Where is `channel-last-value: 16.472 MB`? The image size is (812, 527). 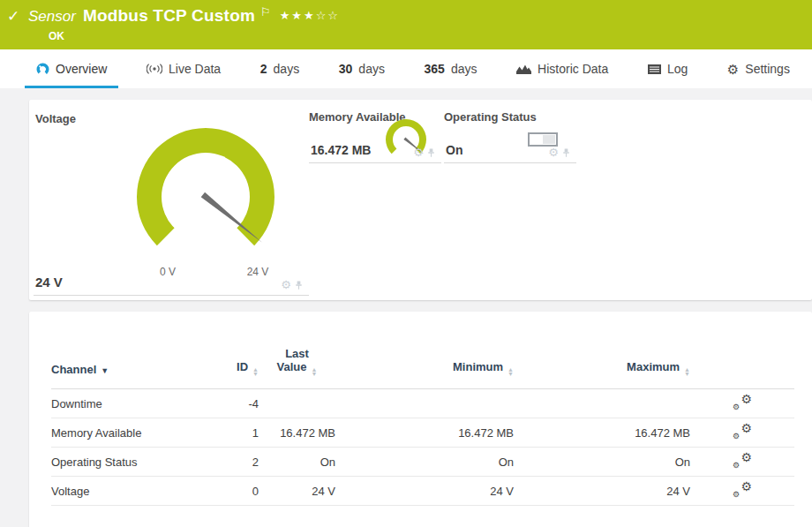
channel-last-value: 16.472 MB is located at coordinates (297, 433).